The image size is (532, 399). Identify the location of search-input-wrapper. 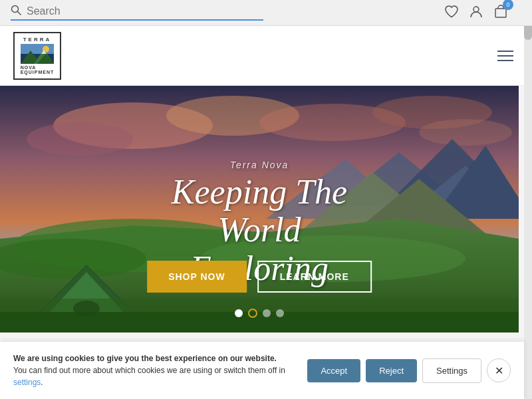
(137, 13).